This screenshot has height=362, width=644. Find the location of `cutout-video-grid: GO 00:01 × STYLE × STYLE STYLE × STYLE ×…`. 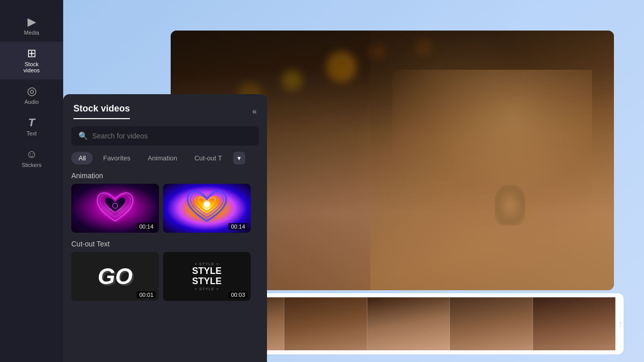

cutout-video-grid: GO 00:01 × STYLE × STYLE STYLE × STYLE ×… is located at coordinates (165, 276).